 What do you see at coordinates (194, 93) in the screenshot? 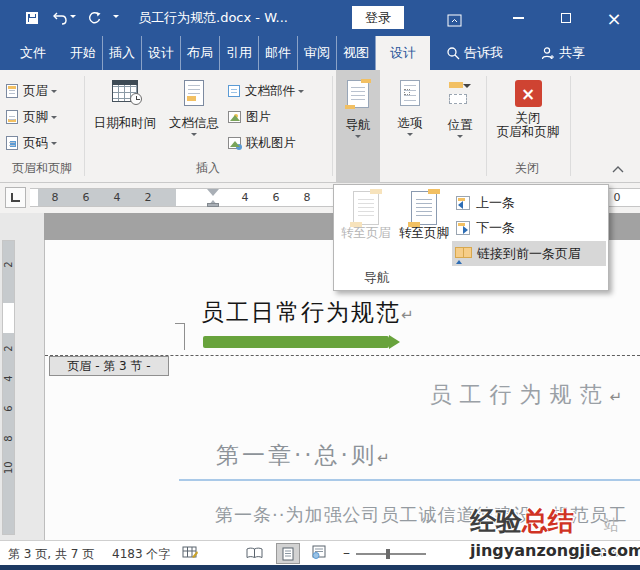
I see `document-info-icon` at bounding box center [194, 93].